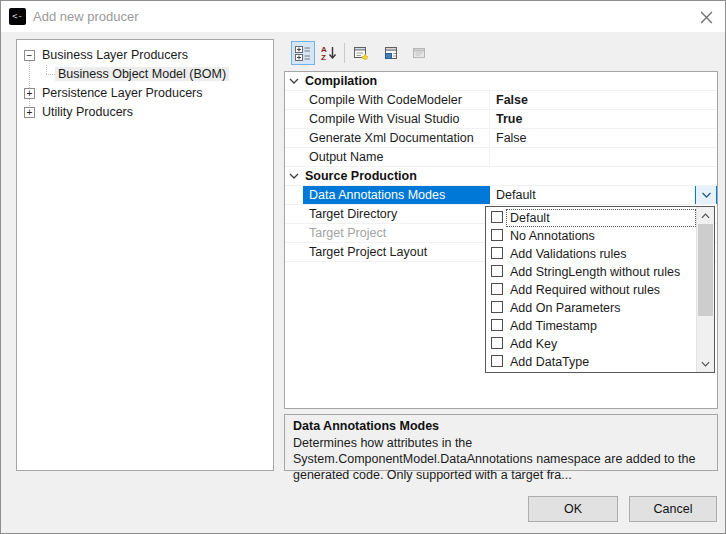 Image resolution: width=726 pixels, height=534 pixels. I want to click on dropdown-scrollbar, so click(705, 290).